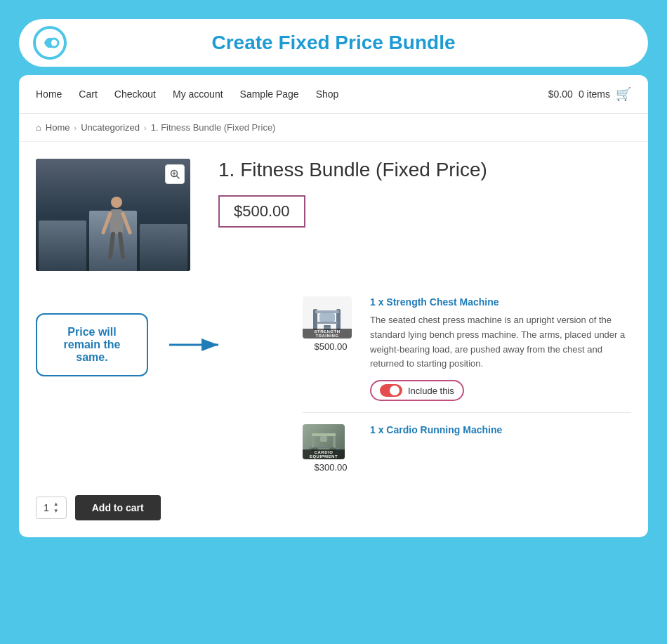 This screenshot has width=667, height=644. Describe the element at coordinates (175, 174) in the screenshot. I see `zoom-icon` at that location.